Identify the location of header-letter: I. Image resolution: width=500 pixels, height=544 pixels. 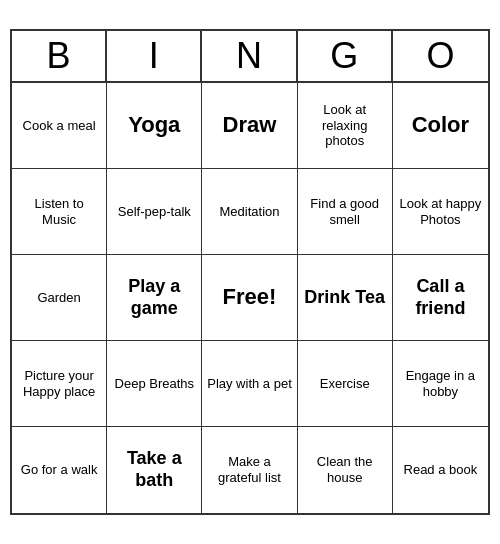
(154, 56).